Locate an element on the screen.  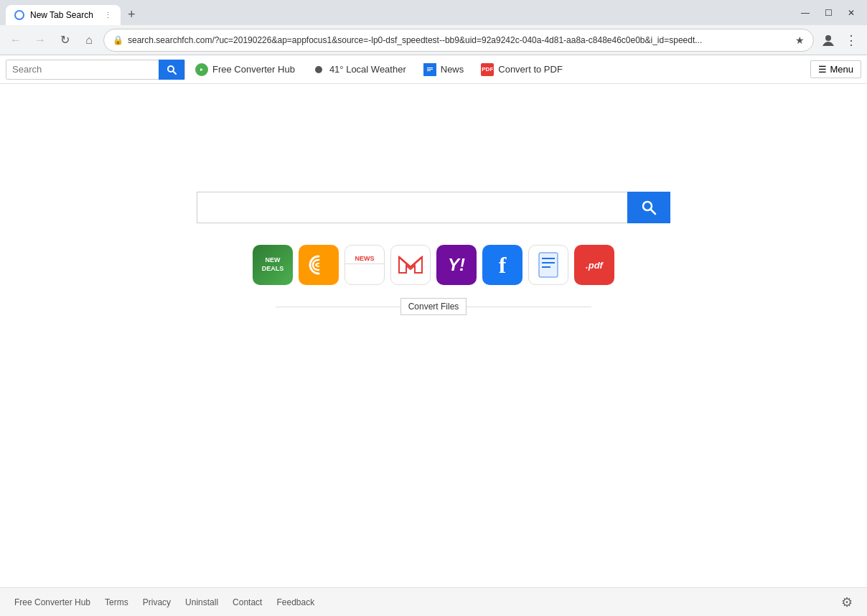
toolbar-search-button is located at coordinates (172, 70).